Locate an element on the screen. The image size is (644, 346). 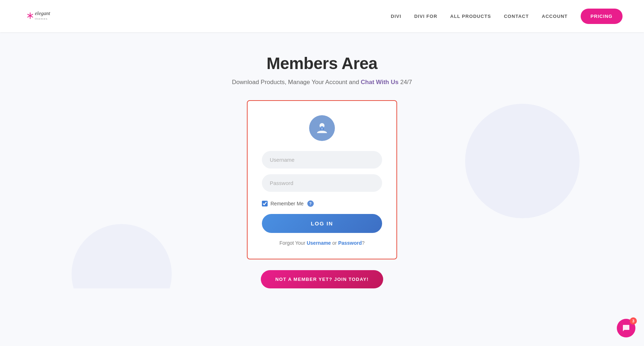
bg-blob-bottom-left is located at coordinates (122, 256).